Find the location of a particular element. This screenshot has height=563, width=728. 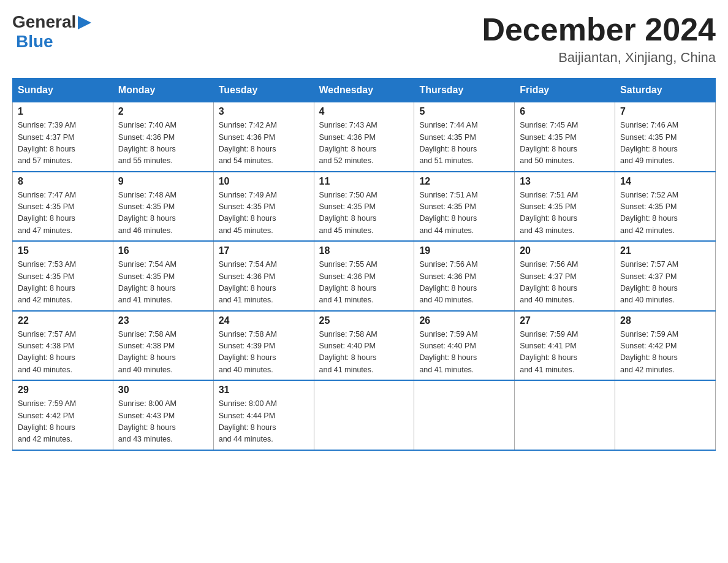

day-number: 2 is located at coordinates (163, 112).